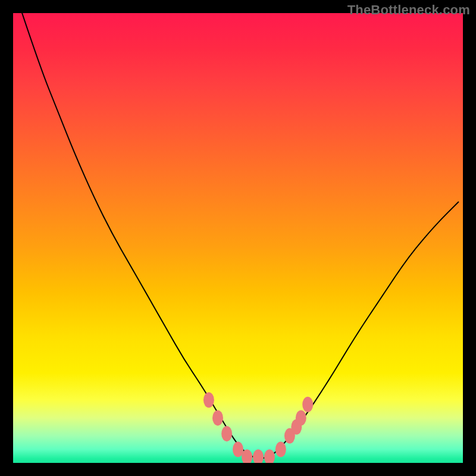 Image resolution: width=476 pixels, height=476 pixels. I want to click on watermark-text: TheBottleneck.com, so click(409, 10).